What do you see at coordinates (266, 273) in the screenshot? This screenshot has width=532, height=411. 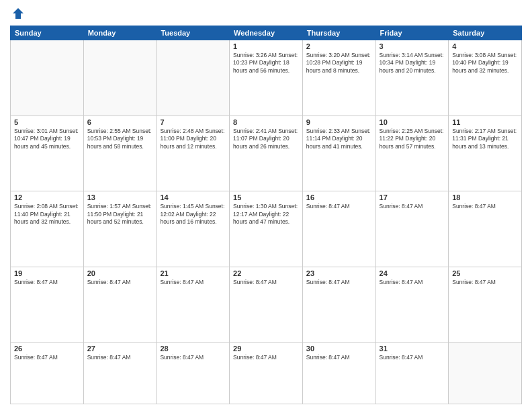 I see `day-number: 22` at bounding box center [266, 273].